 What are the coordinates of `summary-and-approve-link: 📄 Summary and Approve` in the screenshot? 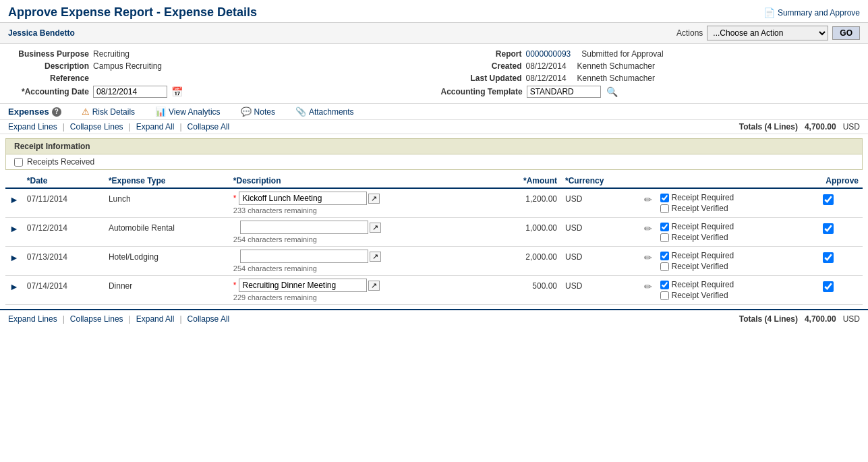 It's located at (812, 13).